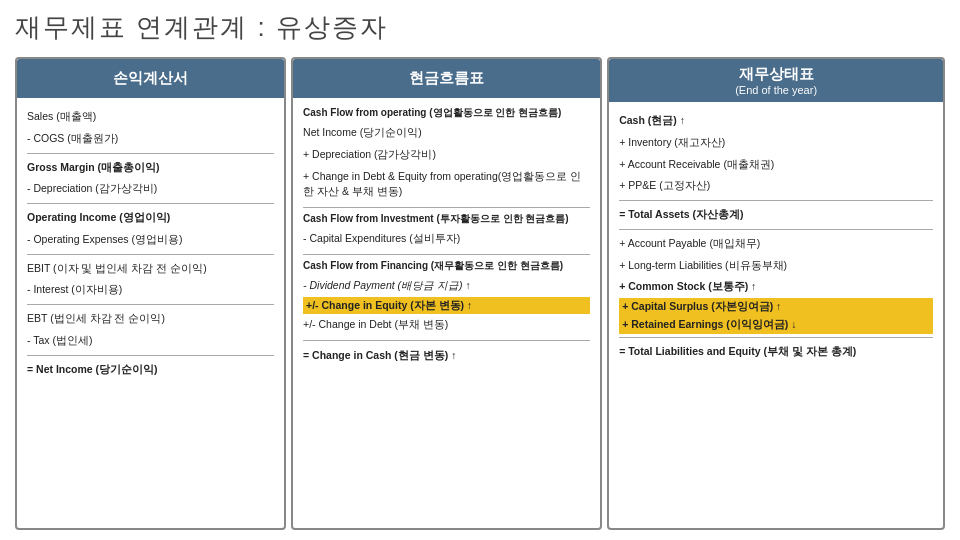 This screenshot has height=540, width=960. What do you see at coordinates (480, 28) in the screenshot?
I see `page-title: 재무제표 연계관계 : 유상증자` at bounding box center [480, 28].